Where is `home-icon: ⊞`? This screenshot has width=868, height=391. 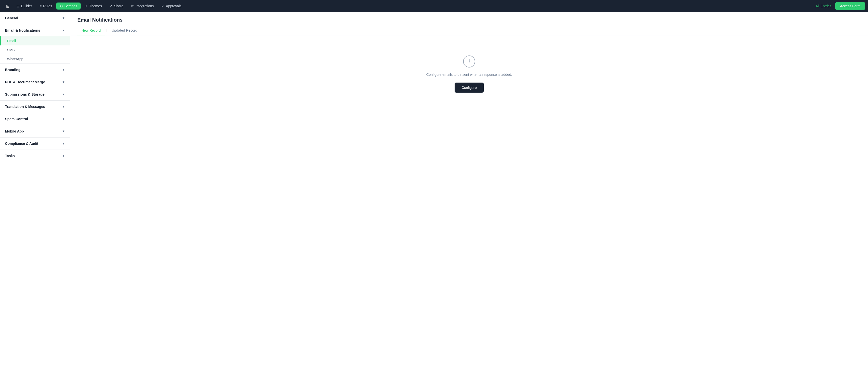
home-icon: ⊞ is located at coordinates (8, 6).